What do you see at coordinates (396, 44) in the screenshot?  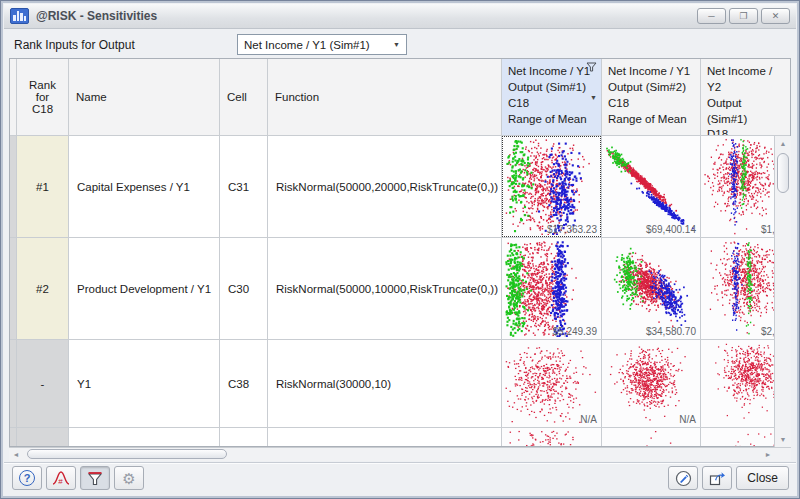 I see `chevron-down-icon: ▼` at bounding box center [396, 44].